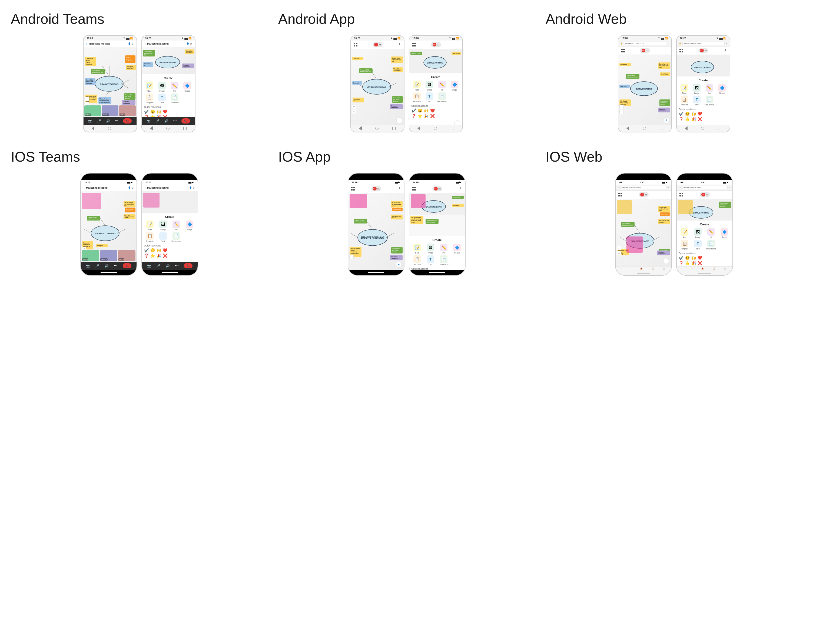  What do you see at coordinates (166, 44) in the screenshot?
I see `meeting-title-2: Marketing meeting` at bounding box center [166, 44].